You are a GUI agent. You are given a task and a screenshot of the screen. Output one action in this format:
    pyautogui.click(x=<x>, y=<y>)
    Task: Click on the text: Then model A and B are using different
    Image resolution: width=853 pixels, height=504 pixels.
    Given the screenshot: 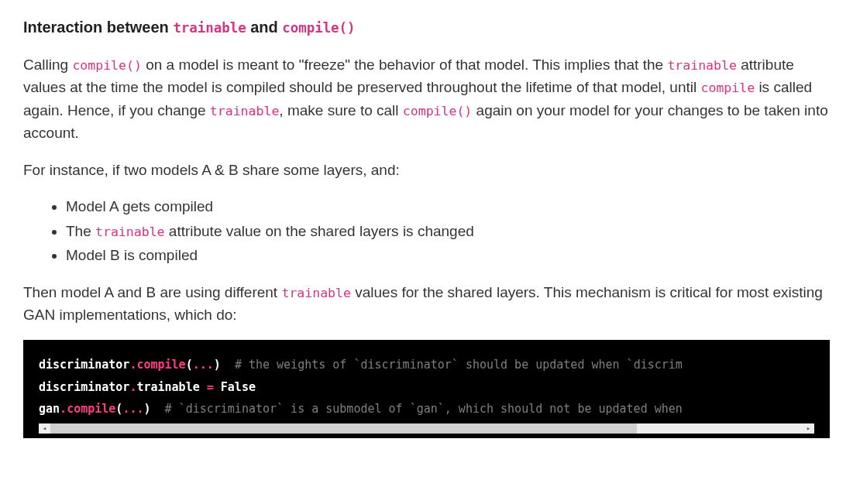 What is the action you would take?
    pyautogui.click(x=152, y=293)
    